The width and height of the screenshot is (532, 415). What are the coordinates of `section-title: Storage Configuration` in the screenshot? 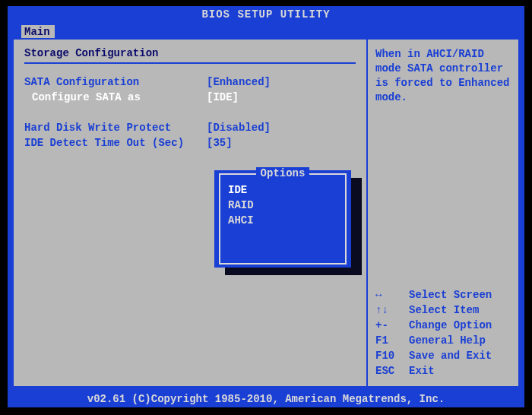 It's located at (190, 53).